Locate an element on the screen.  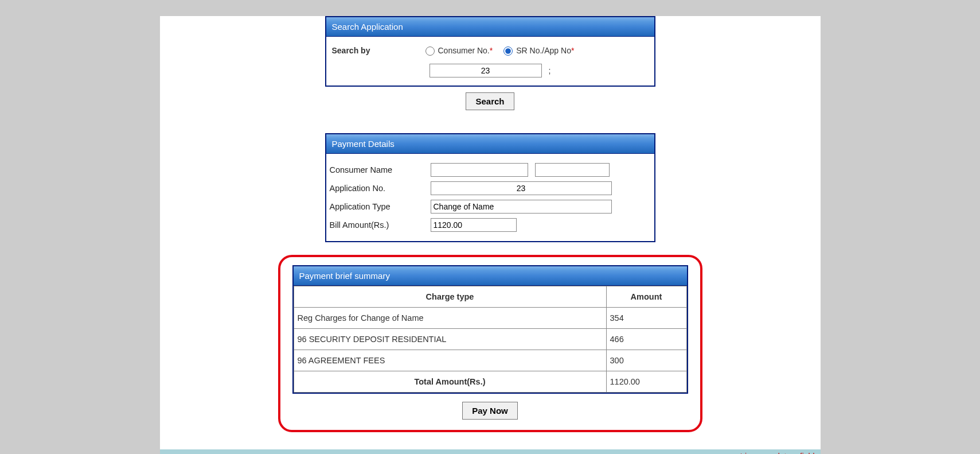
table-row: 96 AGREEMENT FEES 300 is located at coordinates (490, 360).